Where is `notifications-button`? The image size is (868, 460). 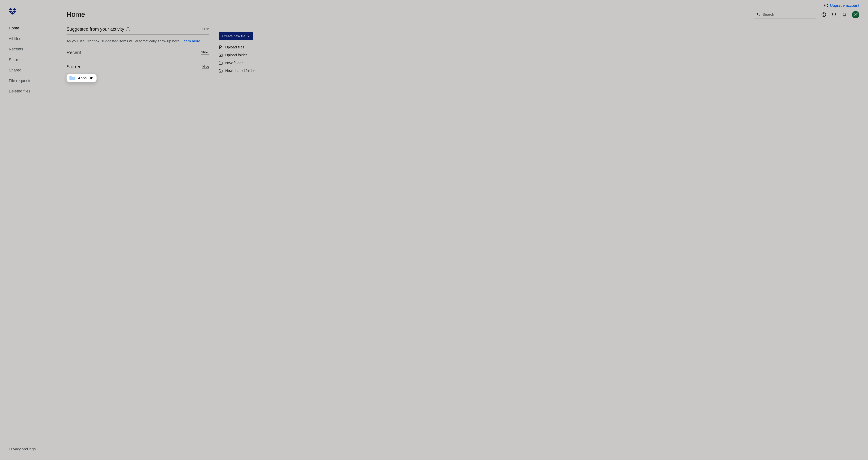
notifications-button is located at coordinates (844, 15).